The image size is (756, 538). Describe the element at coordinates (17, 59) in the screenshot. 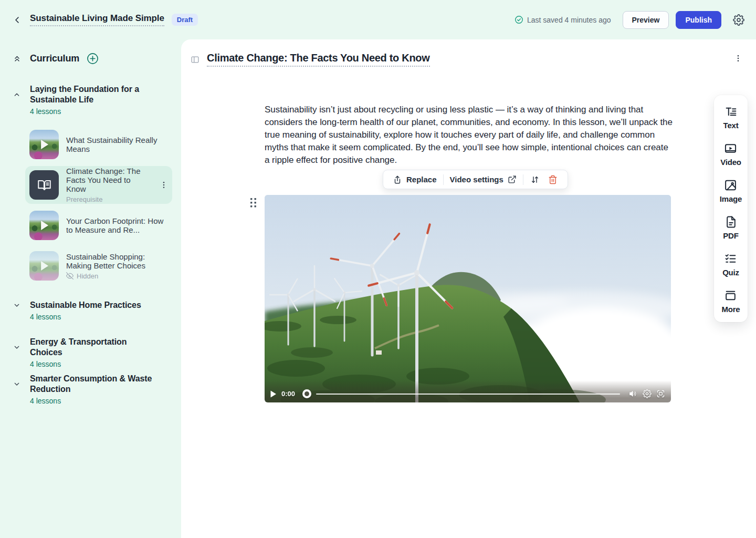

I see `collapse-all-icon` at that location.